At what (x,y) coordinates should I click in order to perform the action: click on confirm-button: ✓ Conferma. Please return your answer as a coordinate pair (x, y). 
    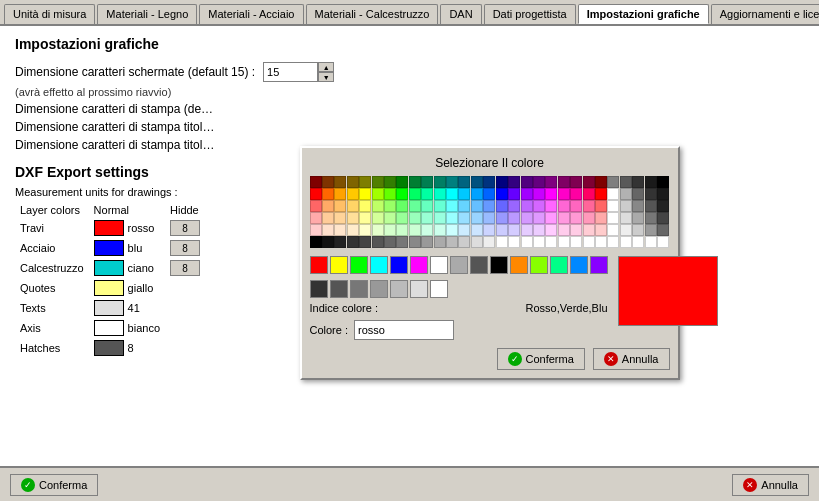
    Looking at the image, I should click on (54, 485).